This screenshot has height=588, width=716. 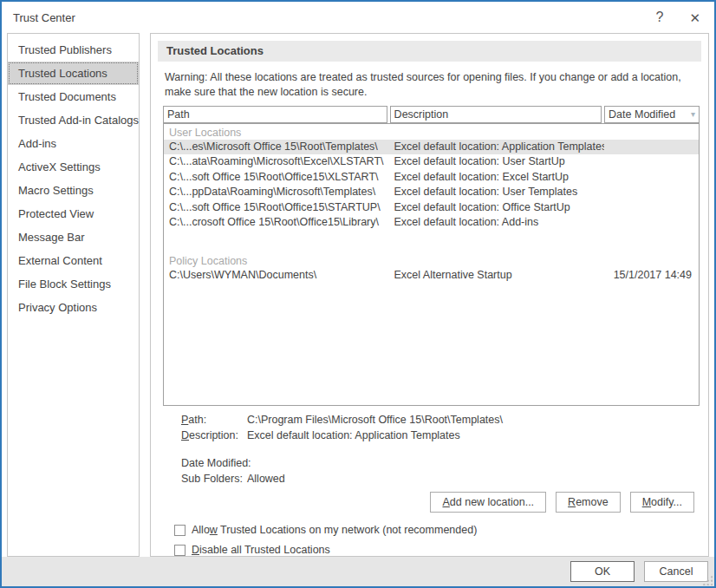 I want to click on cancel-button: Cancel, so click(x=676, y=572).